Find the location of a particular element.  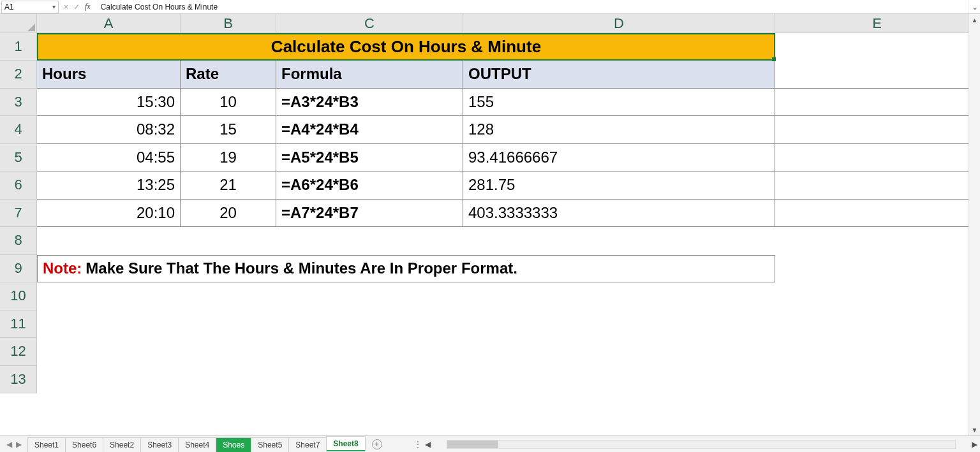

cell-C13 is located at coordinates (370, 380).